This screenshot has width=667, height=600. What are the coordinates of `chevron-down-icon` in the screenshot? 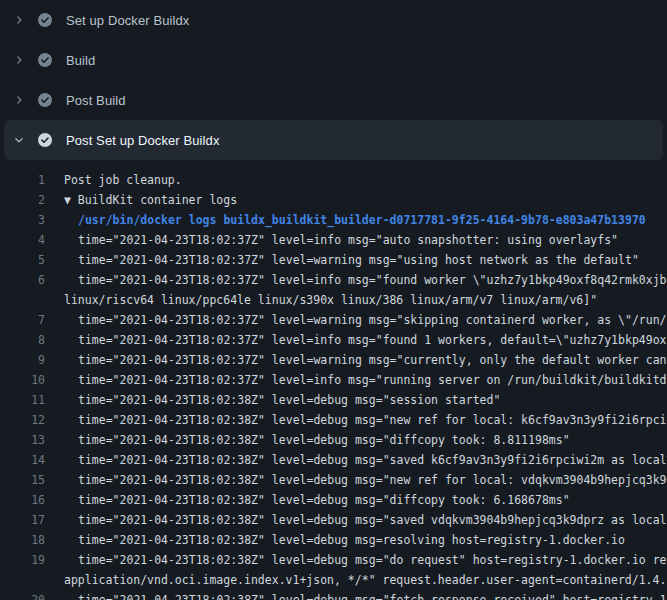 It's located at (19, 140).